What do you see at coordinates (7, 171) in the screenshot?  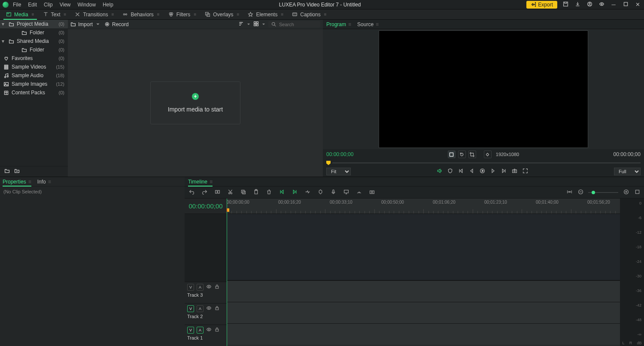 I see `new-folder-icon` at bounding box center [7, 171].